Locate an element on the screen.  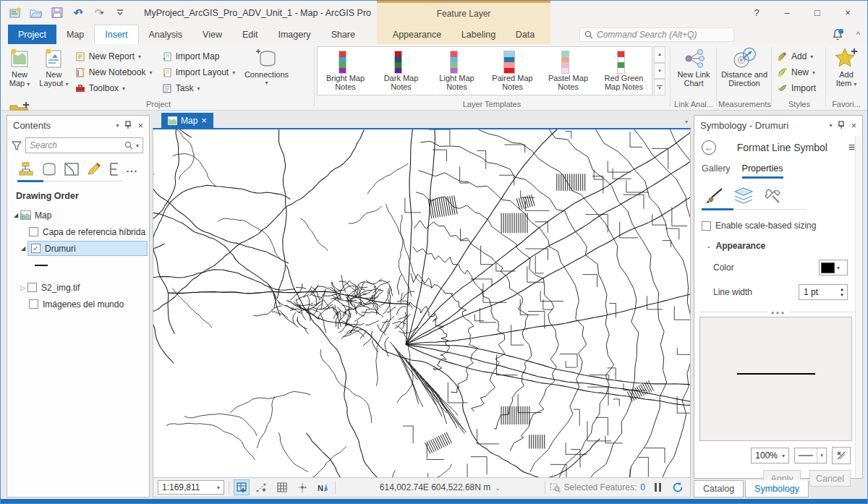
list-by-editing-icon is located at coordinates (94, 169).